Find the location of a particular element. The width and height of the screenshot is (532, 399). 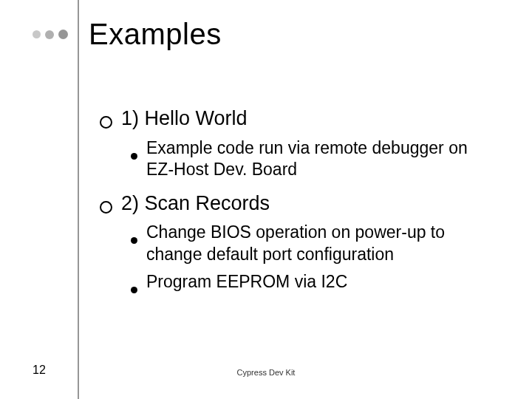

list-item: Example code run via remote debugger on … is located at coordinates (315, 160).